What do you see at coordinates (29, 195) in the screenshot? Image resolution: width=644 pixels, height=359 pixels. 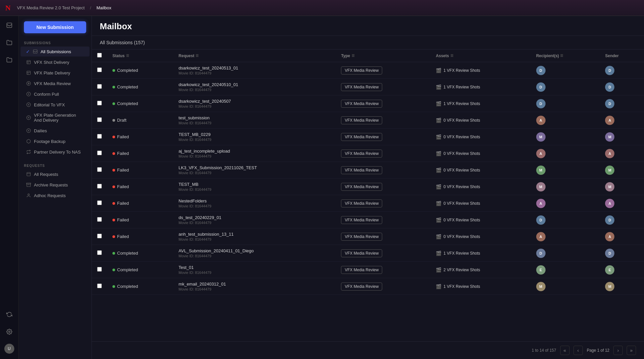 I see `adhoc-icon` at bounding box center [29, 195].